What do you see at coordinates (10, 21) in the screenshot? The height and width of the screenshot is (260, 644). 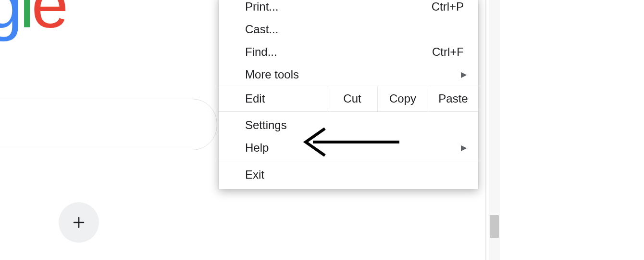 I see `logo-letter-g: g` at bounding box center [10, 21].